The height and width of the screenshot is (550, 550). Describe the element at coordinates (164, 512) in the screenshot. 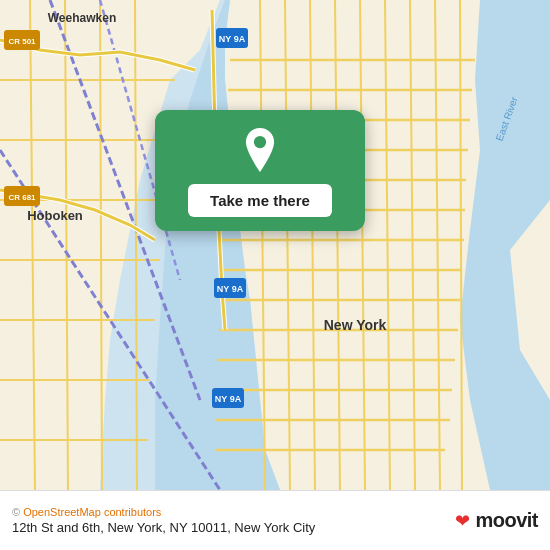

I see `osm-attribution: © OpenStreetMap contributors` at that location.